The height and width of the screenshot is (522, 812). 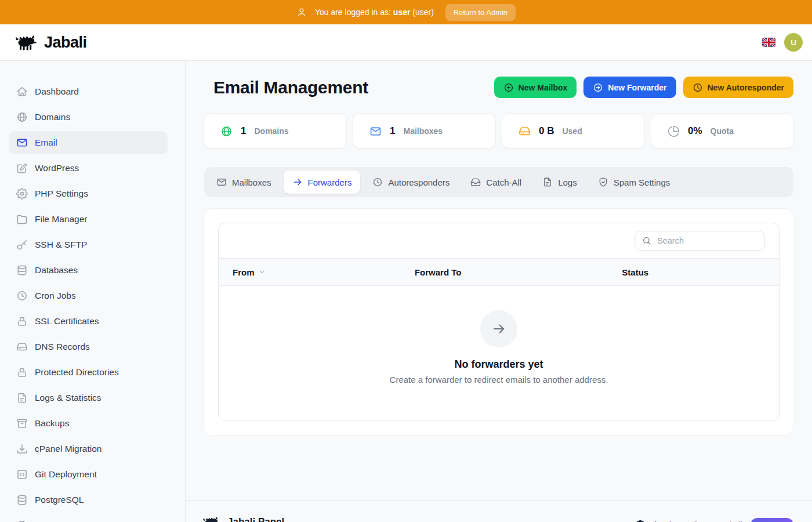 What do you see at coordinates (694, 273) in the screenshot?
I see `column-header-status: Status` at bounding box center [694, 273].